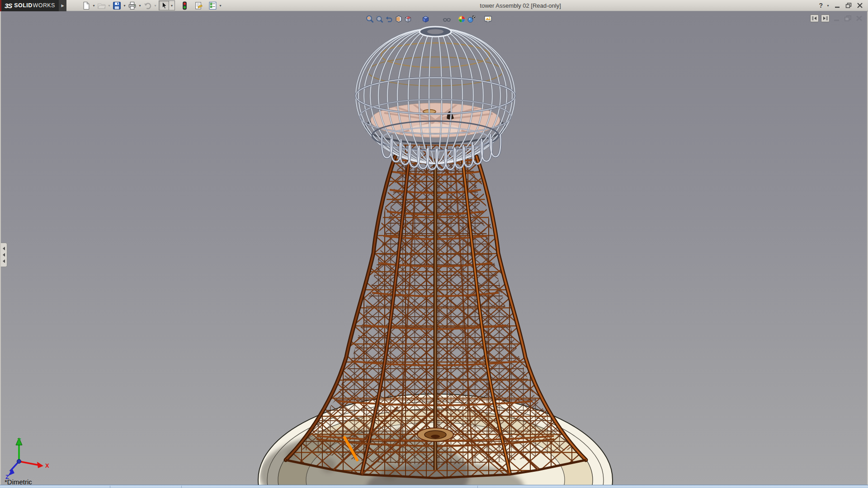 This screenshot has width=868, height=488. I want to click on titlebar: 3S SOLID WORKS ▶ ▾ ▾, so click(434, 5).